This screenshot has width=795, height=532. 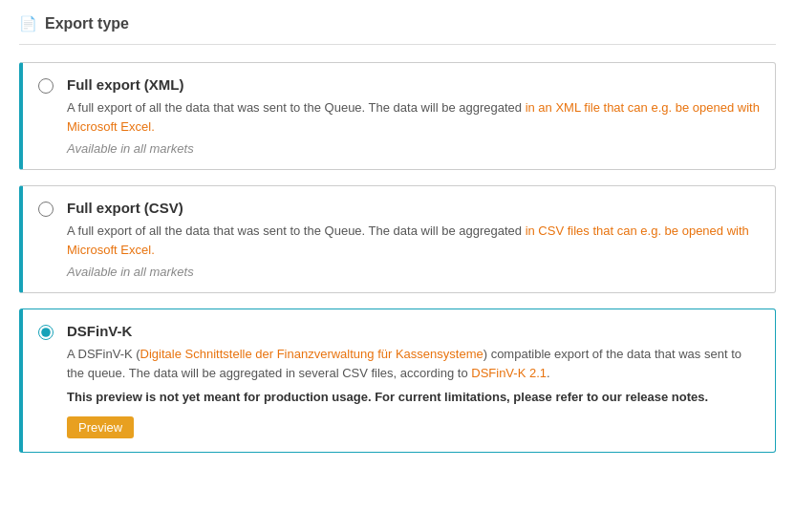 What do you see at coordinates (413, 117) in the screenshot?
I see `option-description-xml: A full export of all the data that was s…` at bounding box center [413, 117].